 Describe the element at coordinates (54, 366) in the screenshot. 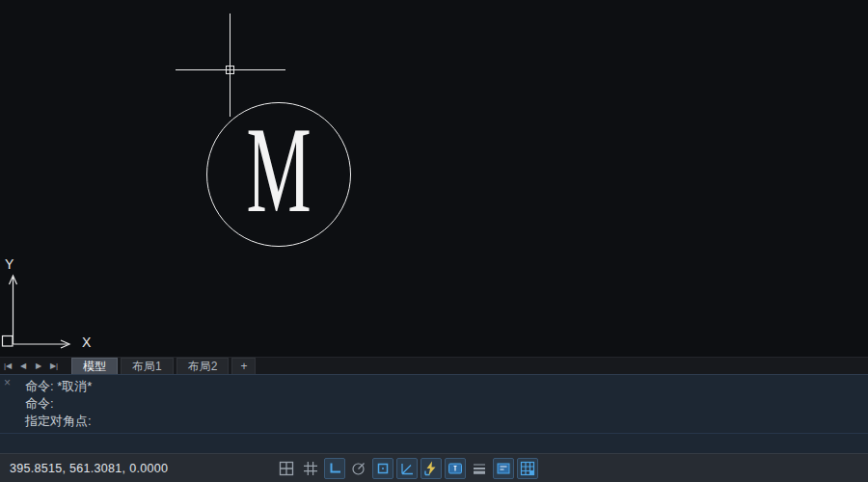

I see `last-tab-button: ▶|` at that location.